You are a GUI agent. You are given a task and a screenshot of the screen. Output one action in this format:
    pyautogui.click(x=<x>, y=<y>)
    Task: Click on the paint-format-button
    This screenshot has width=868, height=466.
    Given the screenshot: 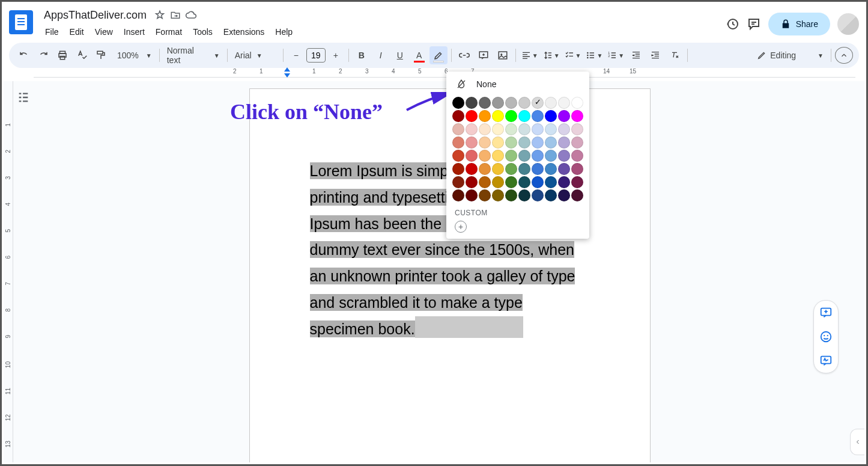 What is the action you would take?
    pyautogui.click(x=101, y=55)
    